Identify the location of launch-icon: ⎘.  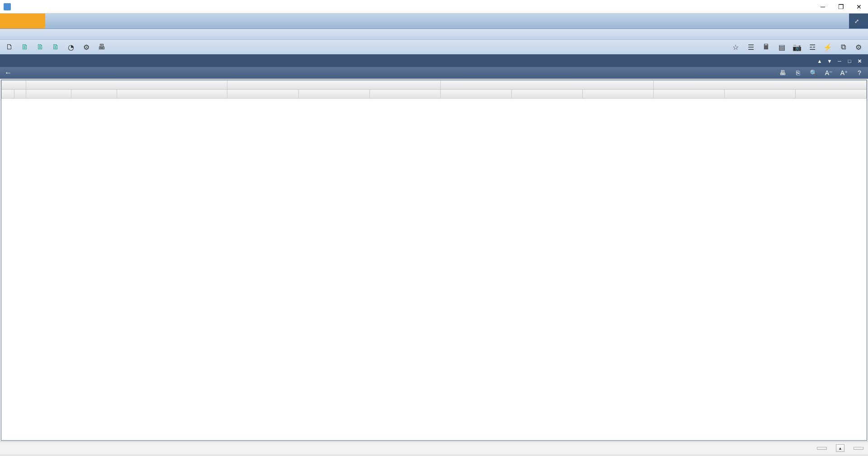
(798, 73).